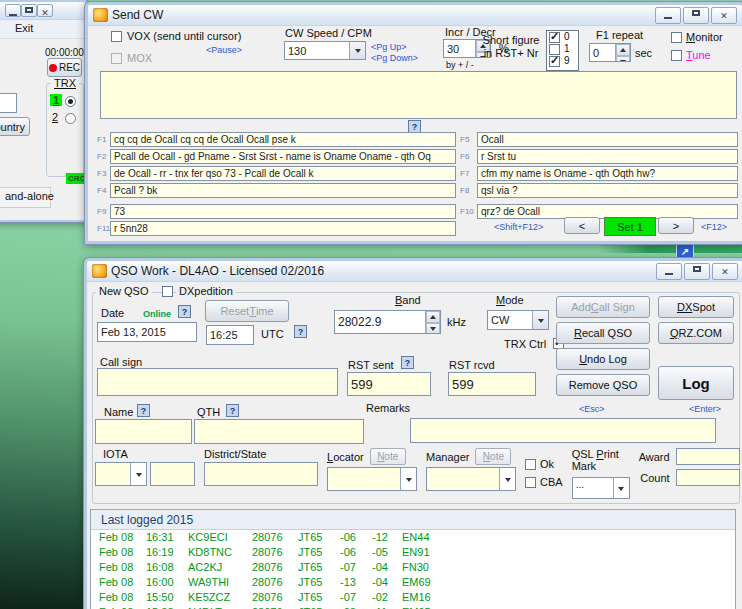  I want to click on last-logged-list: Feb 0816:31KC9ECI28076JT65-06-12EN44 Feb…, so click(413, 570).